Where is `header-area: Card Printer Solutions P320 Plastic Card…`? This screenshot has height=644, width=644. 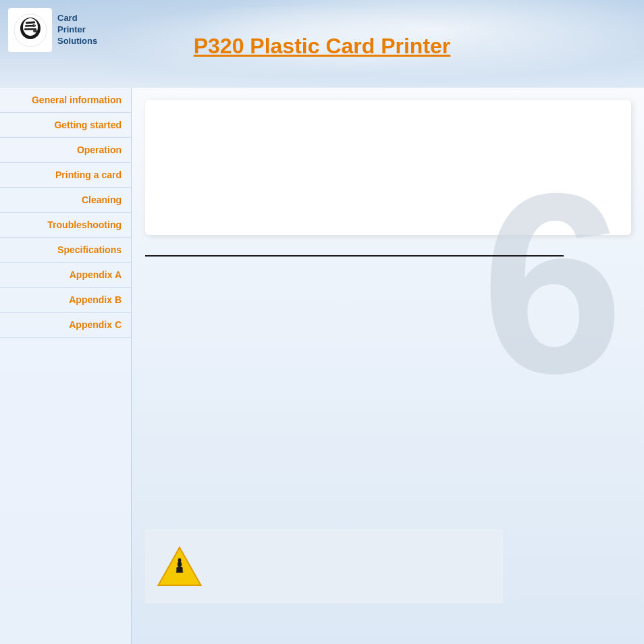 header-area: Card Printer Solutions P320 Plastic Card… is located at coordinates (322, 44).